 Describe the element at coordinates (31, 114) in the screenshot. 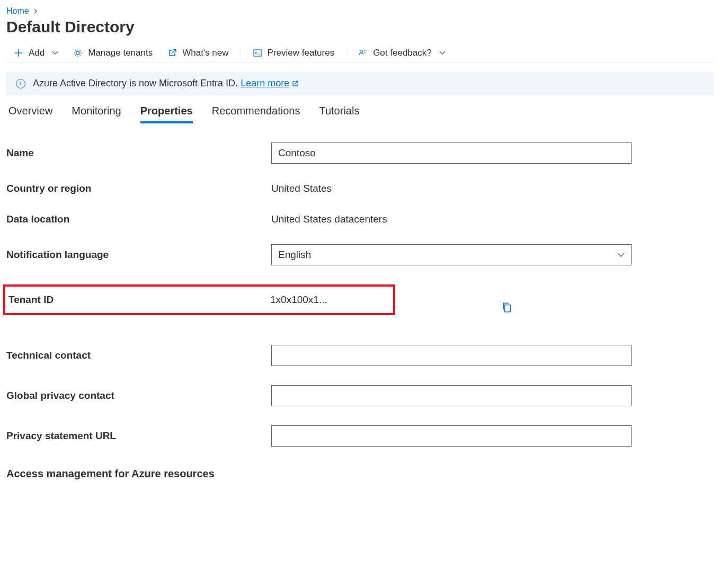

I see `tab-overview: Overview` at that location.